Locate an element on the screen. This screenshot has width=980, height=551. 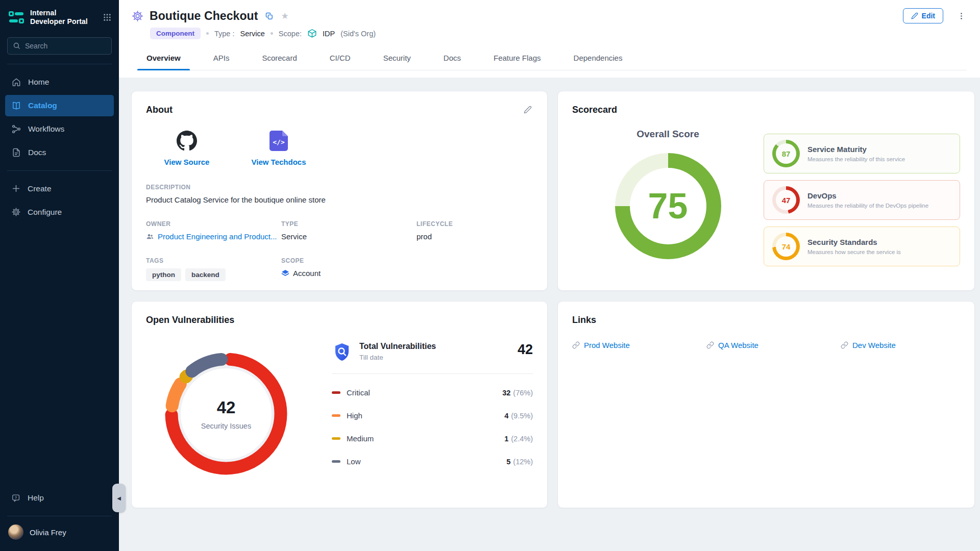
copy-icon is located at coordinates (270, 16).